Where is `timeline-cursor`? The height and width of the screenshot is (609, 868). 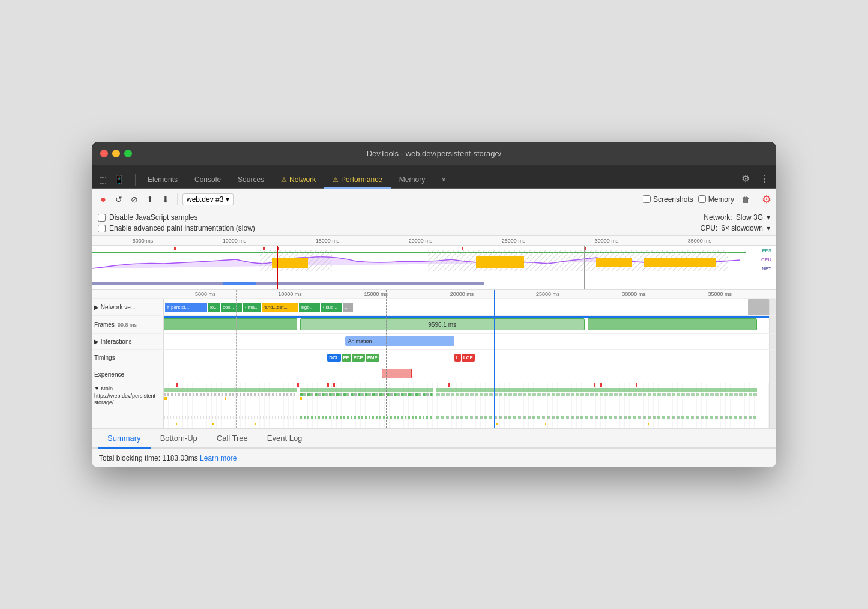
timeline-cursor is located at coordinates (277, 268).